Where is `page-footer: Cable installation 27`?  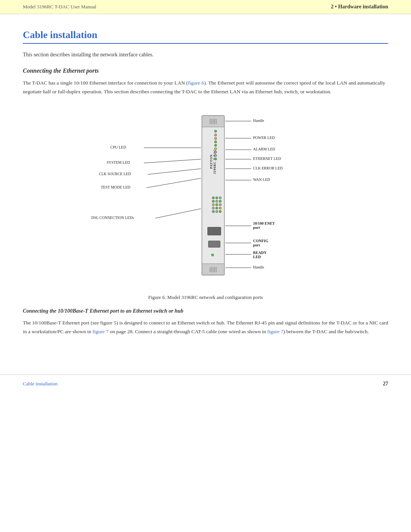 page-footer: Cable installation 27 is located at coordinates (206, 384).